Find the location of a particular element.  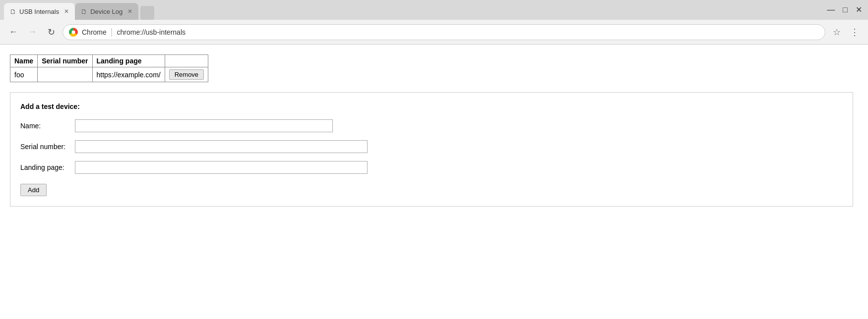

remove-button: Remove is located at coordinates (186, 74).